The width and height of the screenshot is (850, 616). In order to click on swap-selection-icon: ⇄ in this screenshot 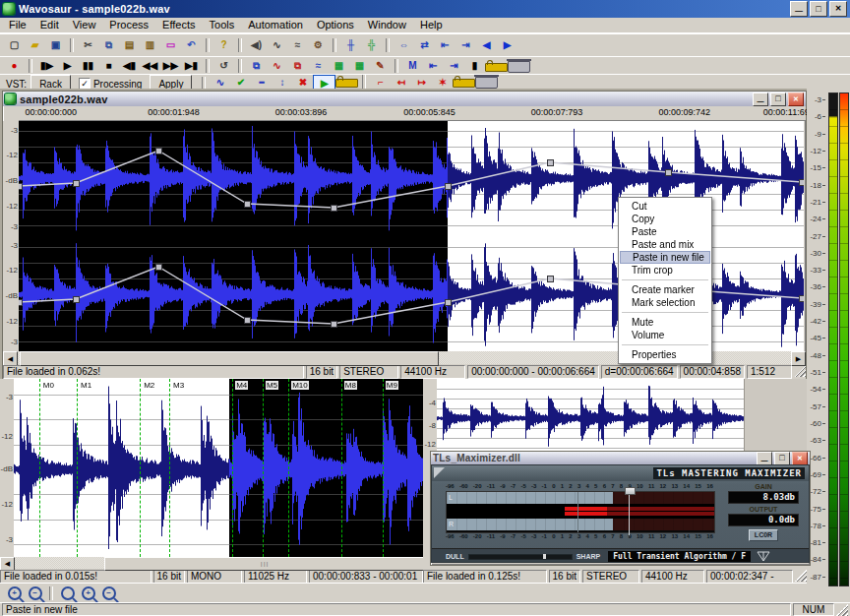, I will do `click(425, 45)`.